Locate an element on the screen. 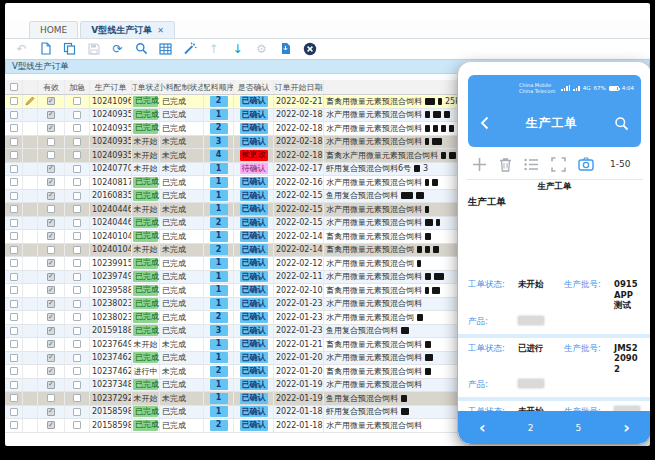 This screenshot has width=655, height=460. header-start-date: 订单开始日期 is located at coordinates (299, 87).